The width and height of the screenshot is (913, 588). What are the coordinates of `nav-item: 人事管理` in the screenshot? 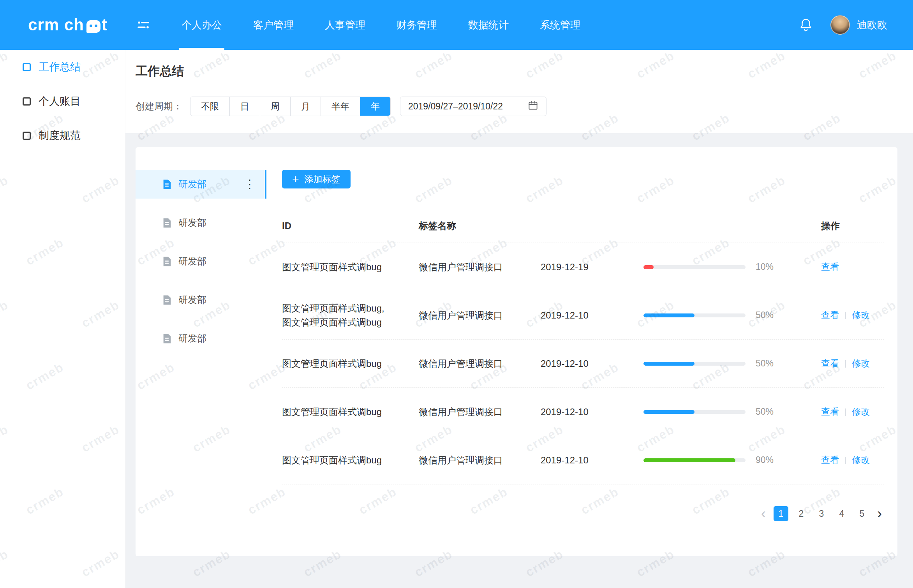 It's located at (345, 25).